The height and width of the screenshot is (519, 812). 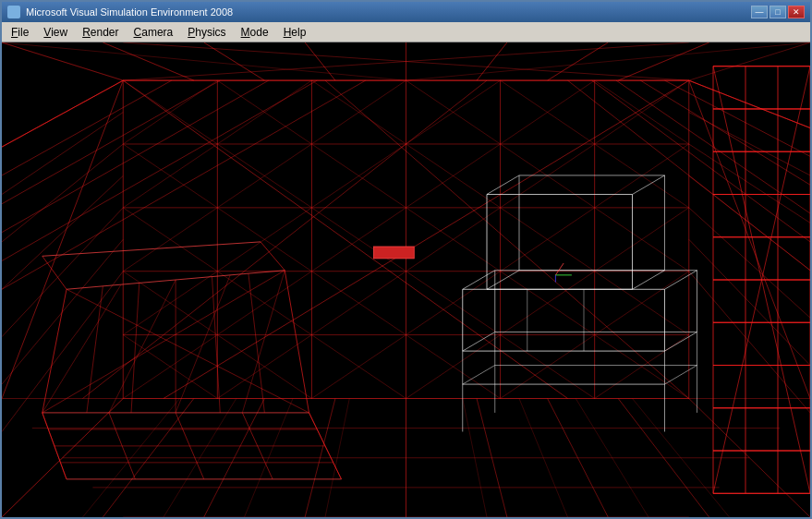 What do you see at coordinates (288, 32) in the screenshot?
I see `menu-help-label: H` at bounding box center [288, 32].